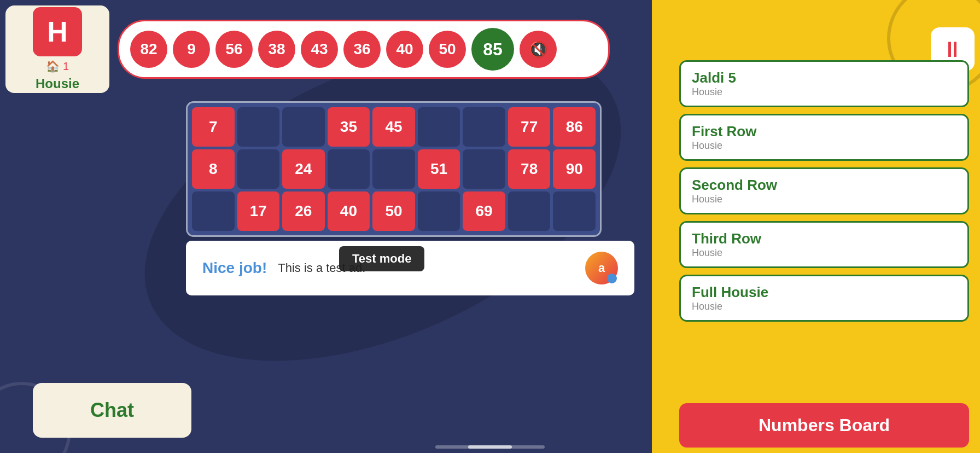  Describe the element at coordinates (529, 169) in the screenshot. I see `ticket-cell-1-7: 78` at that location.